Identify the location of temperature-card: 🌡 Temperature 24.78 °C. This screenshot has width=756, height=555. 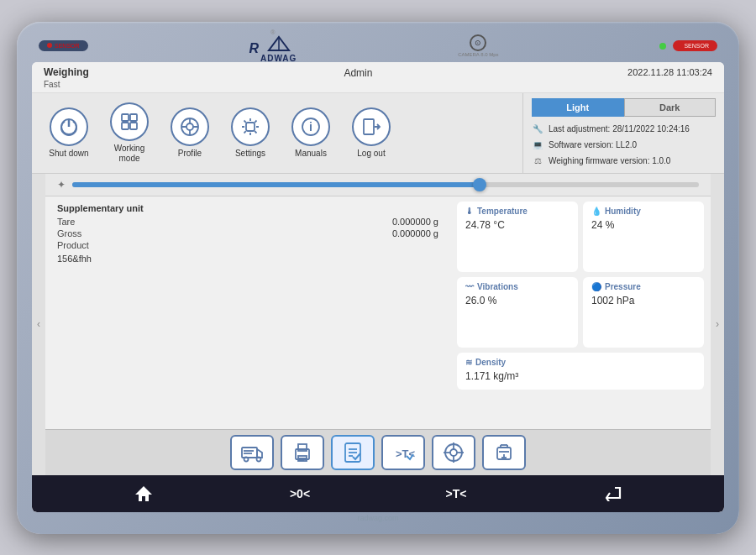
(517, 237).